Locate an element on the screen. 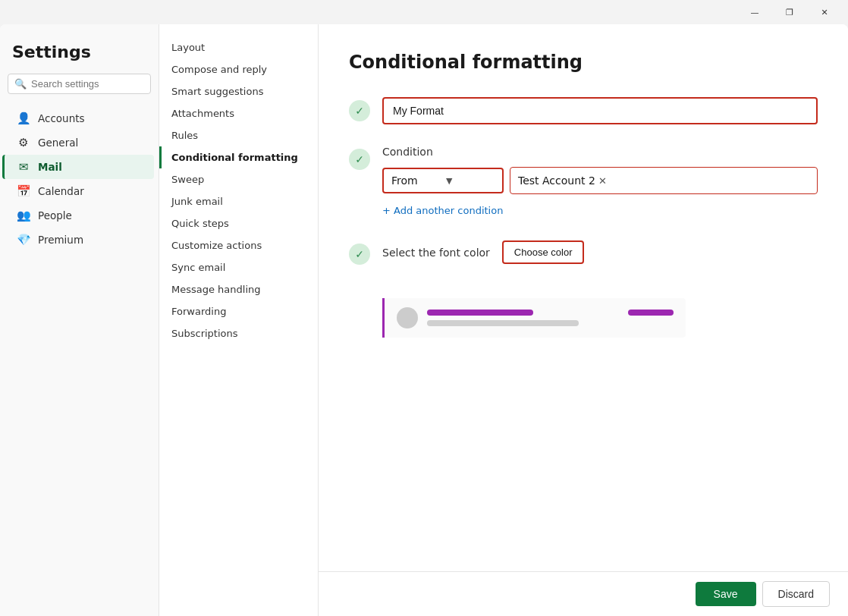 This screenshot has width=848, height=616. maximize-button: ❐ is located at coordinates (790, 12).